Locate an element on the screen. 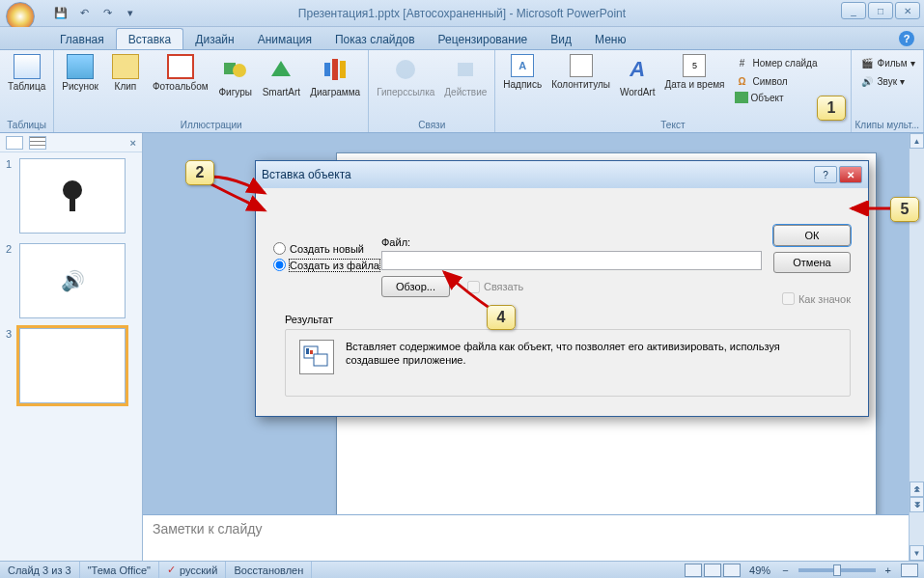 This screenshot has width=924, height=578. maximize-button: □ is located at coordinates (881, 11).